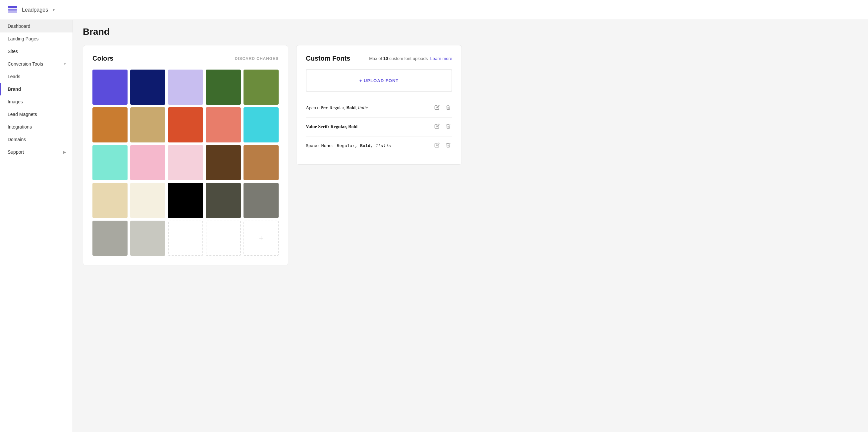 Image resolution: width=868 pixels, height=432 pixels. Describe the element at coordinates (443, 127) in the screenshot. I see `font-actions-value-serif` at that location.